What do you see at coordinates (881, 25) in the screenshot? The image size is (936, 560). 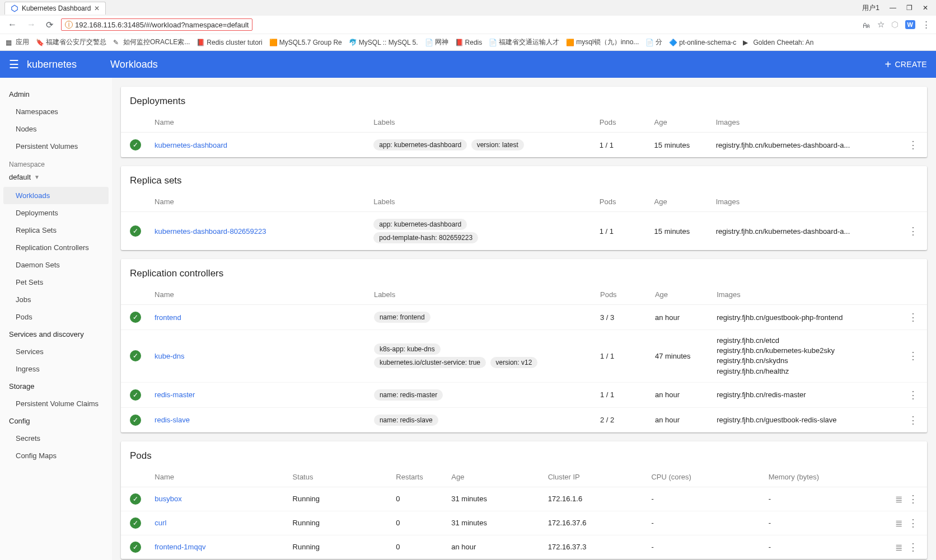 I see `star-icon: ☆` at bounding box center [881, 25].